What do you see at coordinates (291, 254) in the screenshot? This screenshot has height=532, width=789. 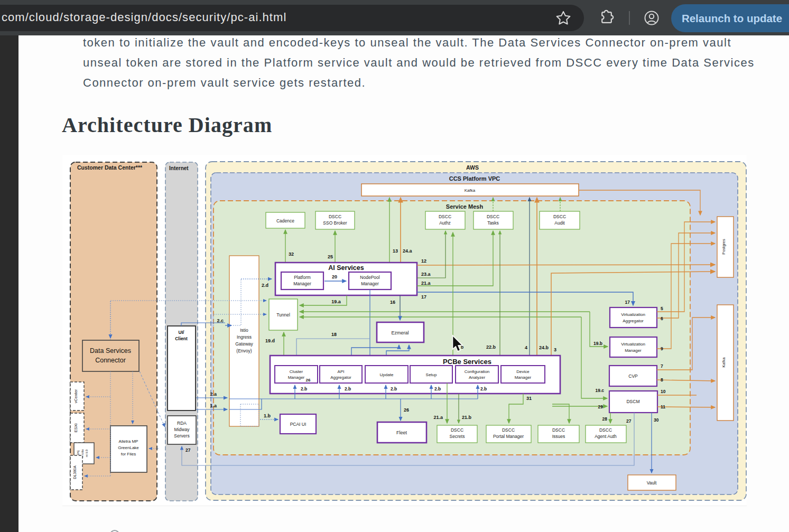 I see `svg-text: 32` at bounding box center [291, 254].